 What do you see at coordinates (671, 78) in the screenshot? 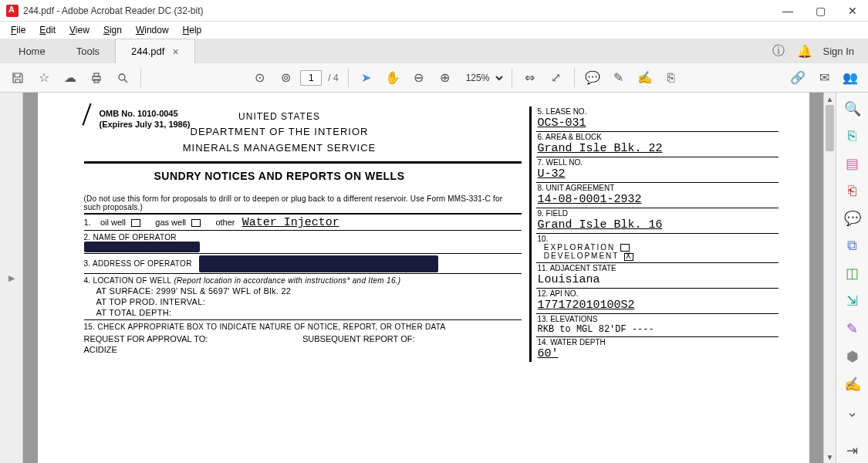
I see `stamp-icon: ⎘` at bounding box center [671, 78].